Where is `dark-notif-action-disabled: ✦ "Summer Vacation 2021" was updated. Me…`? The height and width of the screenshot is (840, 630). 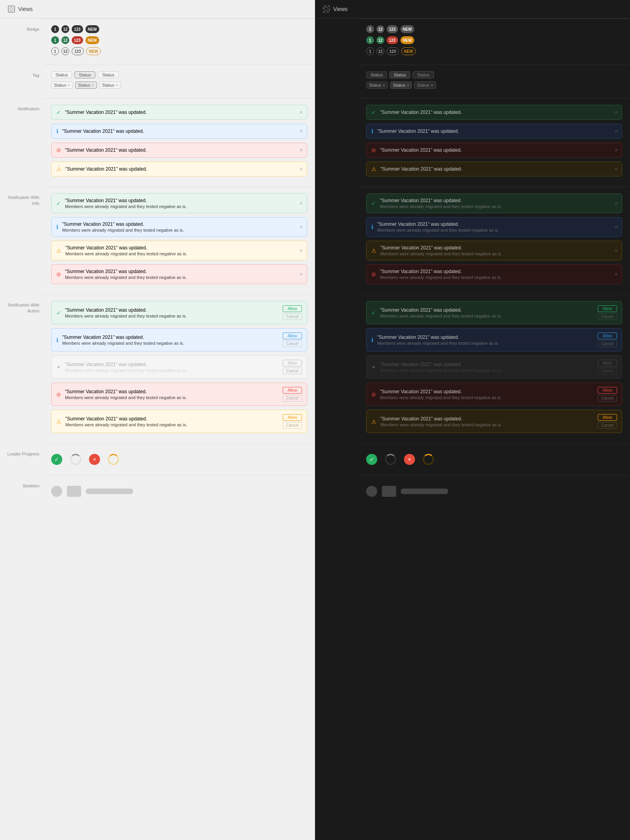 dark-notif-action-disabled: ✦ "Summer Vacation 2021" was updated. Me… is located at coordinates (494, 367).